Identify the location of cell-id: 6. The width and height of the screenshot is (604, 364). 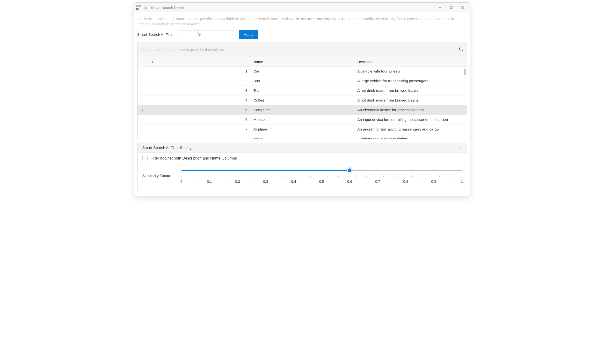
(199, 120).